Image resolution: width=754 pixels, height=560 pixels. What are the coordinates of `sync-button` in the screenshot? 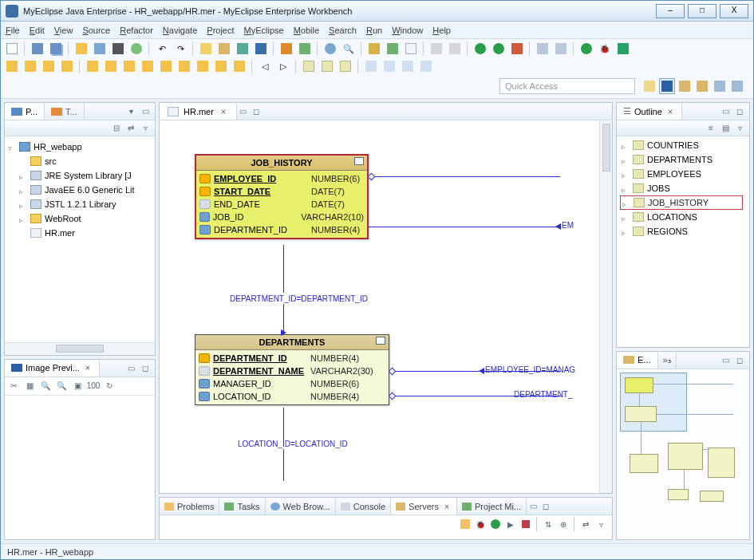 It's located at (136, 49).